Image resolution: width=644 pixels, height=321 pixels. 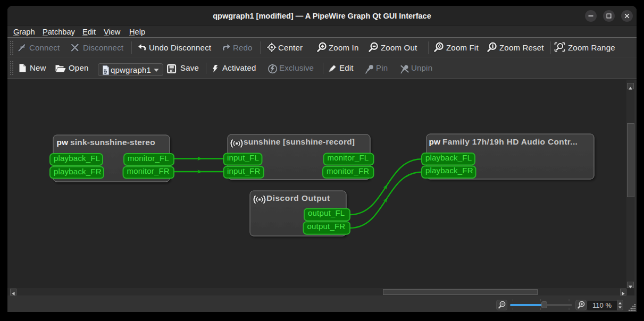 I want to click on svg-text: sunshine [sunshine-record], so click(x=299, y=141).